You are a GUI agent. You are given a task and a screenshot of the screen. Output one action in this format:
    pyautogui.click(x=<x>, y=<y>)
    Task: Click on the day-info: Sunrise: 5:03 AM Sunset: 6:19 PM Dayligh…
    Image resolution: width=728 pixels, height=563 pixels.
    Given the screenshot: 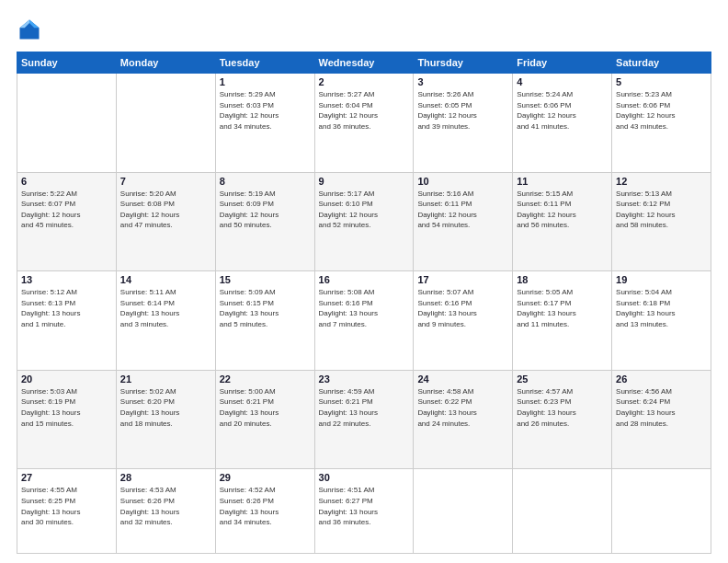 What is the action you would take?
    pyautogui.click(x=66, y=408)
    